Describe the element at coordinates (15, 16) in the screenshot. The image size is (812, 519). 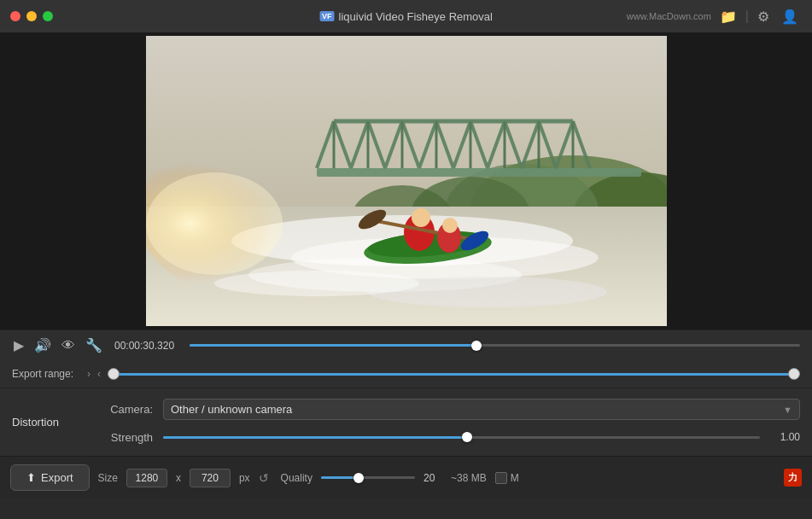
I see `close-button` at that location.